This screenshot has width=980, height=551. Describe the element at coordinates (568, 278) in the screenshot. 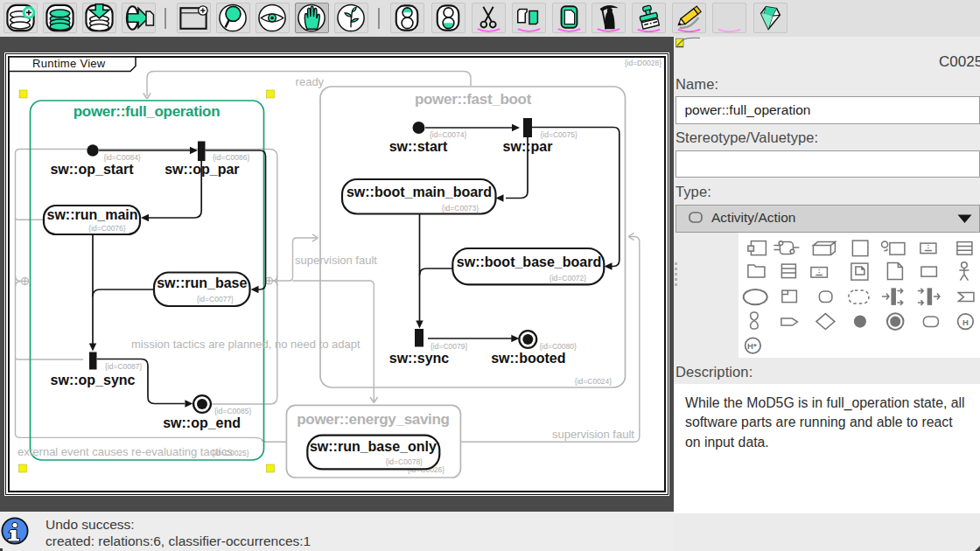

I see `svg-text: {id=C0072}` at that location.